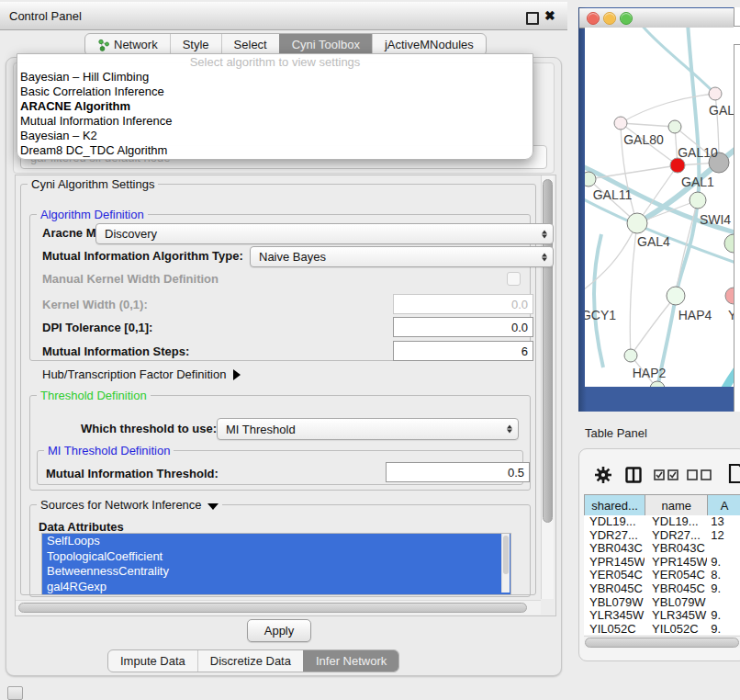  I want to click on tab-cyni-toolbox: Cyni Toolbox, so click(325, 44).